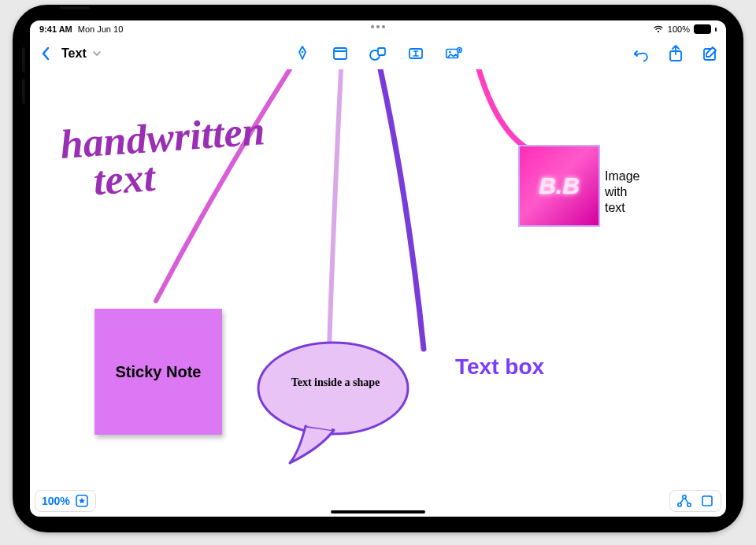  I want to click on title-chevron-down-icon, so click(97, 54).